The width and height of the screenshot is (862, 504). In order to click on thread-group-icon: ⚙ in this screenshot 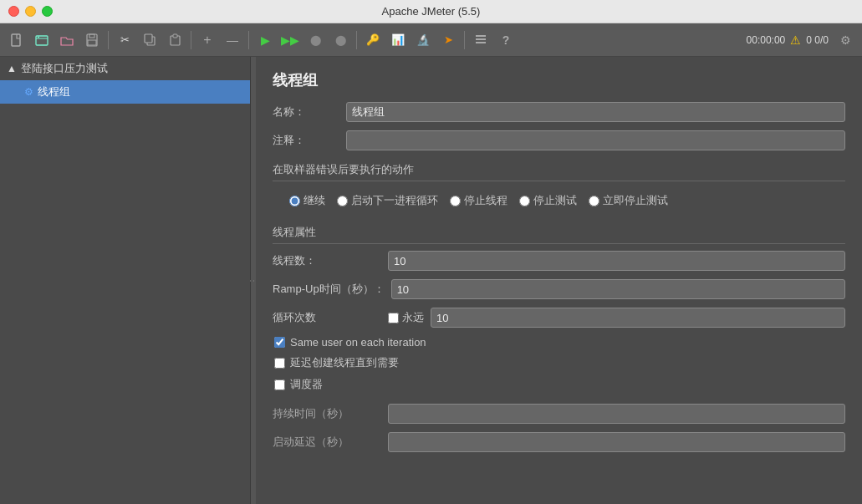, I will do `click(28, 92)`.